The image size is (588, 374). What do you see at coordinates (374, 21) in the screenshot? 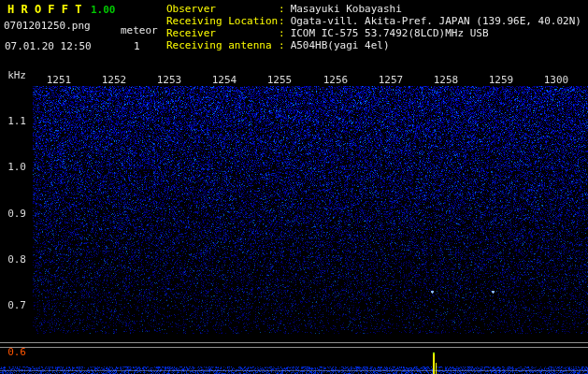
I see `info-row-location: Receiving Location:Ogata-vill. Akita-Pre…` at bounding box center [374, 21].